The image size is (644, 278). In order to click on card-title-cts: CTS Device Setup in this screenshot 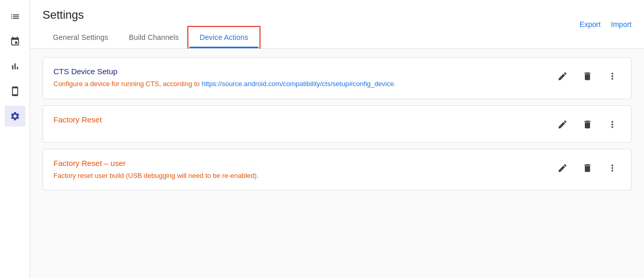, I will do `click(304, 72)`.